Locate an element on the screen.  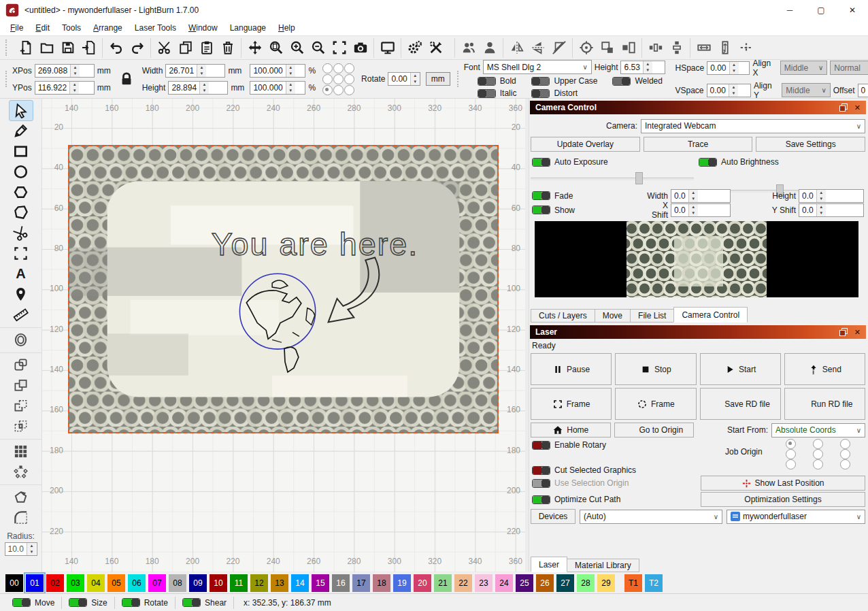
camera-panel-titlebar: Camera Control ✕ is located at coordinates (698, 108).